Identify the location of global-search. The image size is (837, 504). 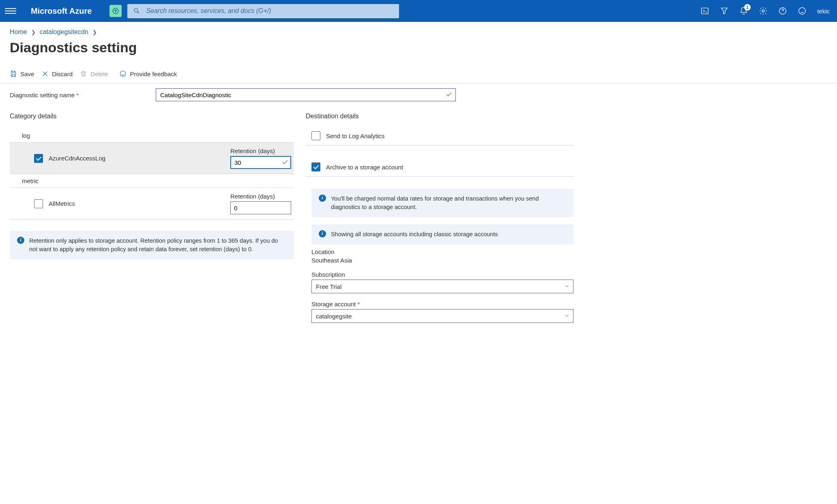
(263, 11).